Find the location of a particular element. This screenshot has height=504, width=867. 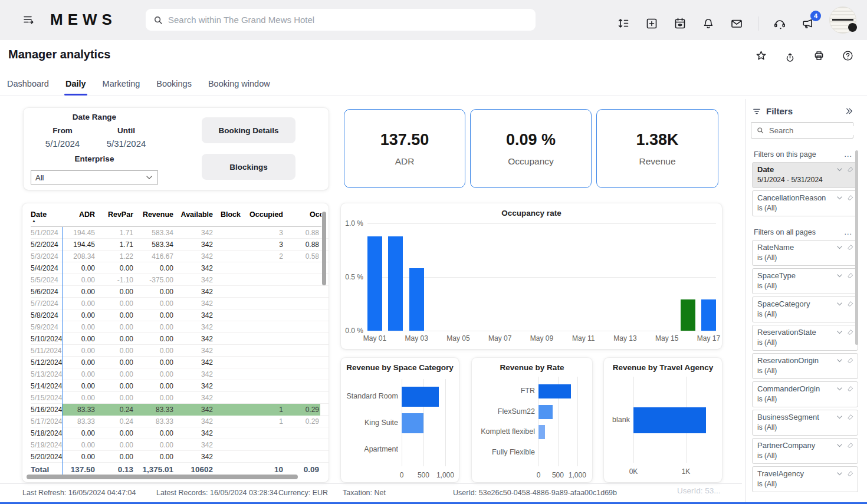

filter-card-reservationorigin: ReservationOriginis (All) is located at coordinates (805, 366).